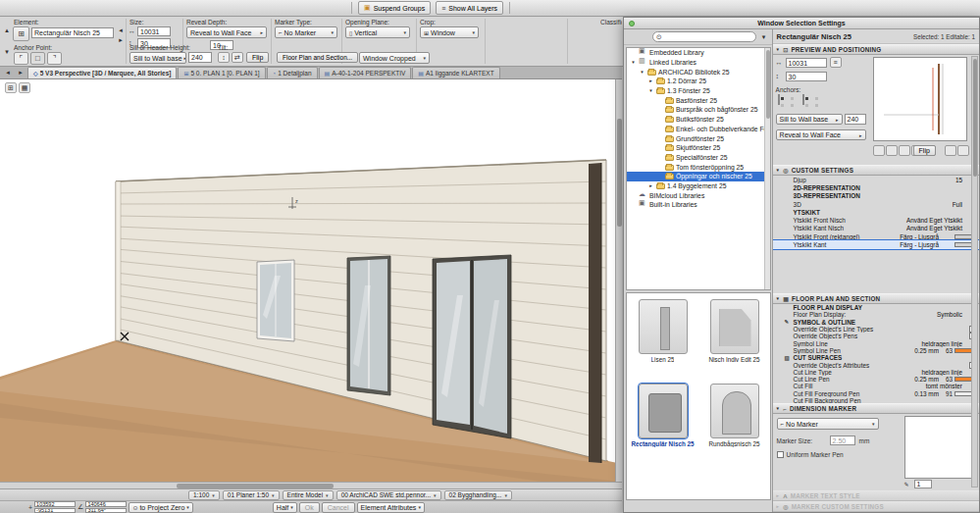 This screenshot has width=980, height=513. What do you see at coordinates (698, 110) in the screenshot?
I see `library-tree-item: Burspråk och bågfönster 25` at bounding box center [698, 110].